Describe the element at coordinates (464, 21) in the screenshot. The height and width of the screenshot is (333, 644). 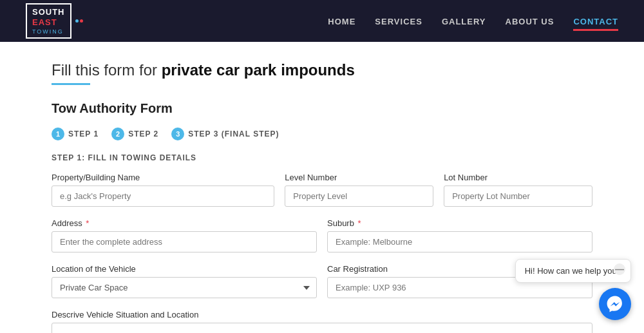
I see `nav-item-gallery: GALLERY` at that location.